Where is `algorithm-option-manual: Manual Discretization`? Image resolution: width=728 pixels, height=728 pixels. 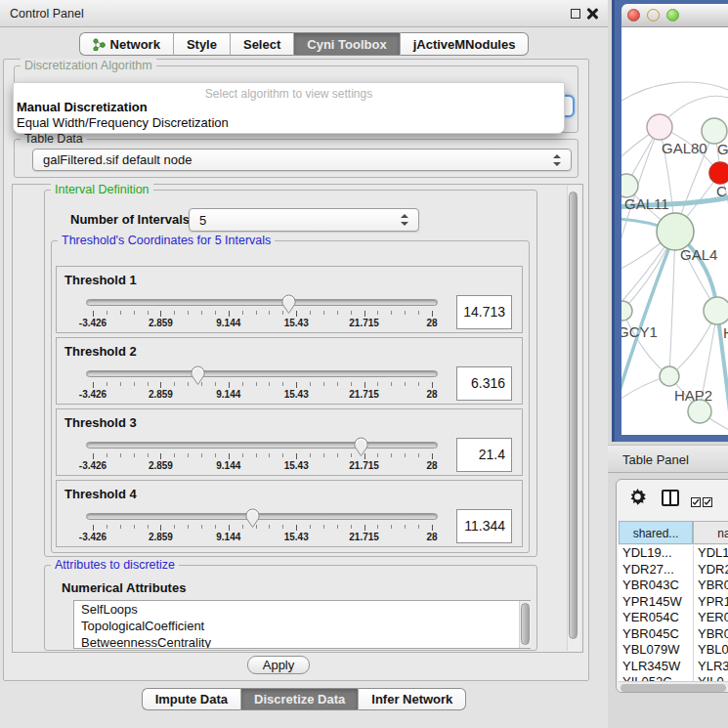
algorithm-option-manual: Manual Discretization is located at coordinates (82, 107).